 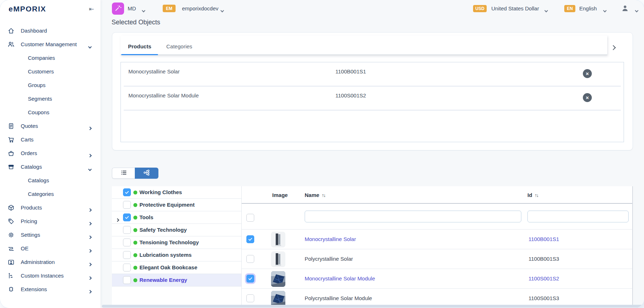 What do you see at coordinates (544, 259) in the screenshot?
I see `product-id: 1100B001S3` at bounding box center [544, 259].